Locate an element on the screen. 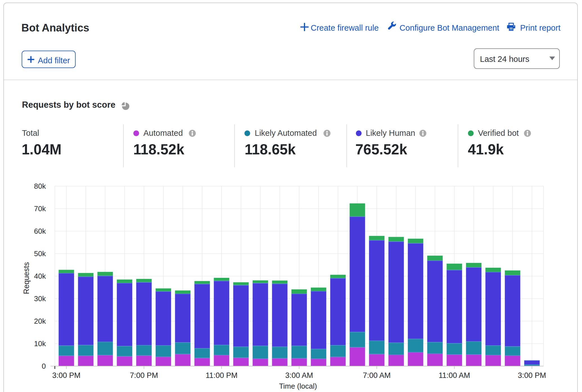 This screenshot has width=582, height=392. svg-text: 11:00 AM is located at coordinates (454, 375).